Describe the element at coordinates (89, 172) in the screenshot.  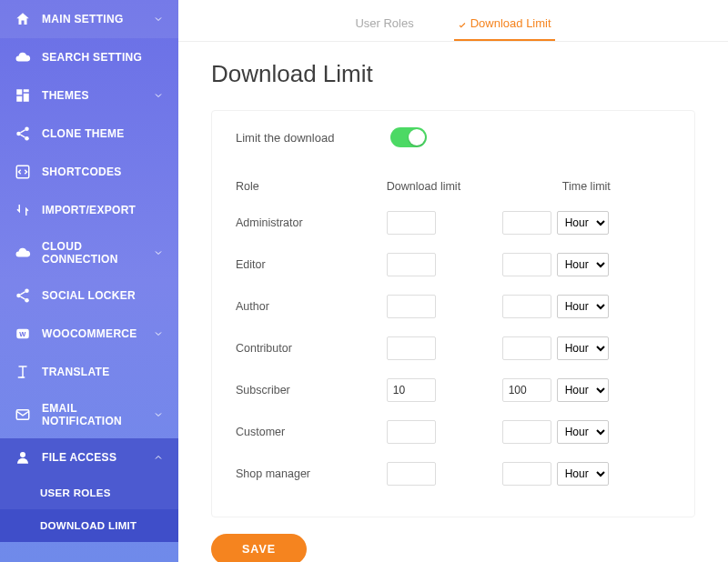
I see `sidebar-item-shortcodes: SHORTCODES` at that location.